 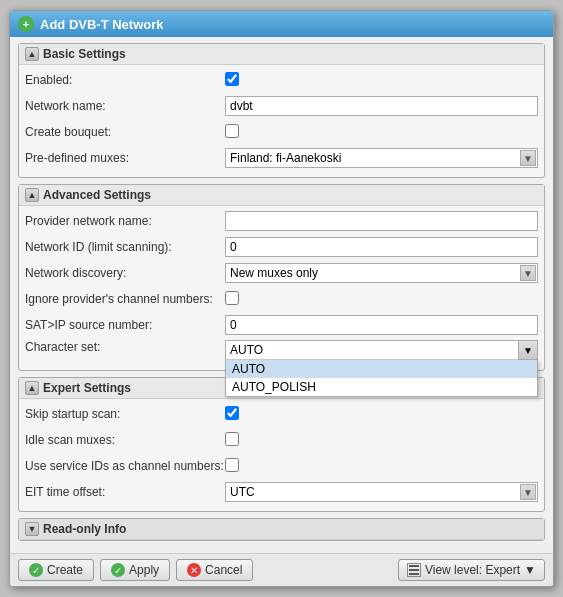 I want to click on ignore-provider-label: Ignore provider's channel numbers:, so click(x=125, y=299).